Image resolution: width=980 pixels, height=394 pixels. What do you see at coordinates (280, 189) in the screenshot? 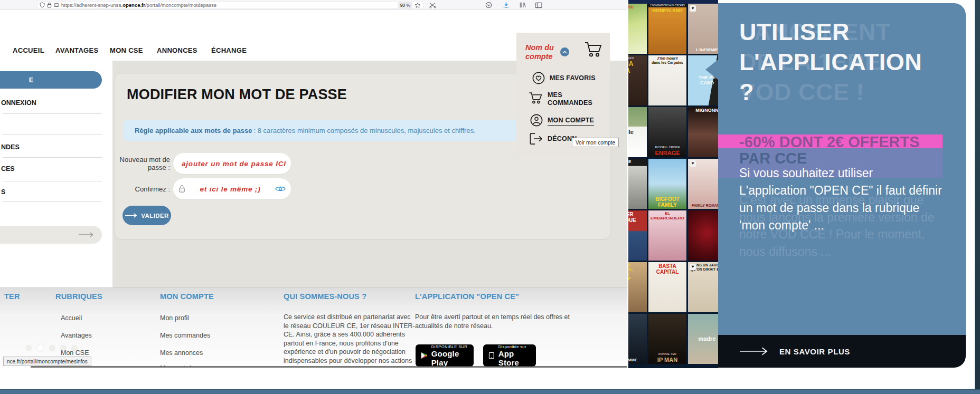
I see `eye-icon` at bounding box center [280, 189].